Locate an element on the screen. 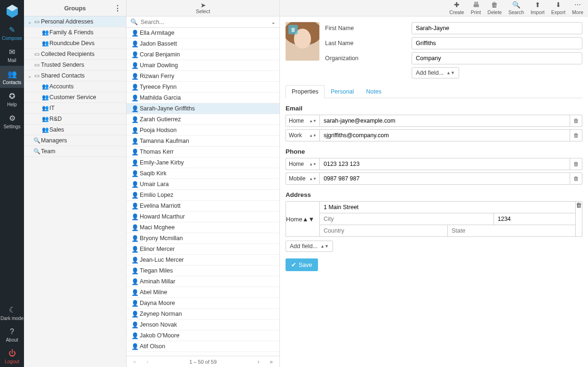  contact-item: 👤Howard Mcarthur is located at coordinates (203, 217).